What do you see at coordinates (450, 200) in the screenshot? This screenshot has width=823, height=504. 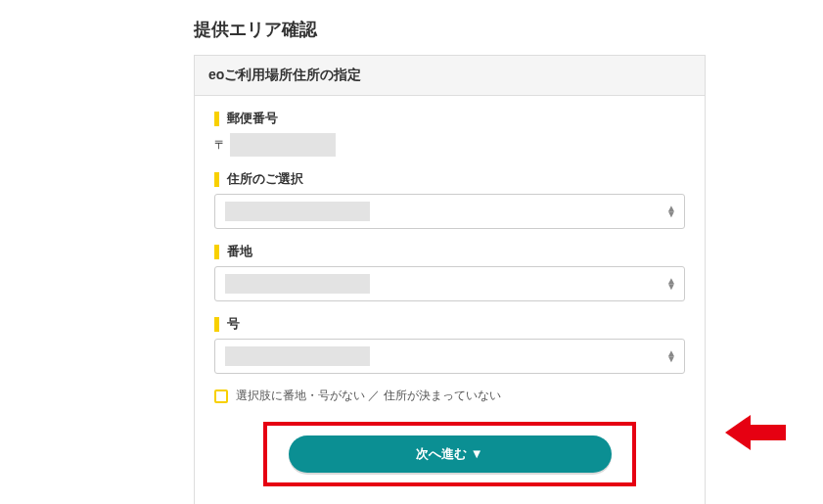 I see `address-field: 住所のご選択 ▲▼` at bounding box center [450, 200].